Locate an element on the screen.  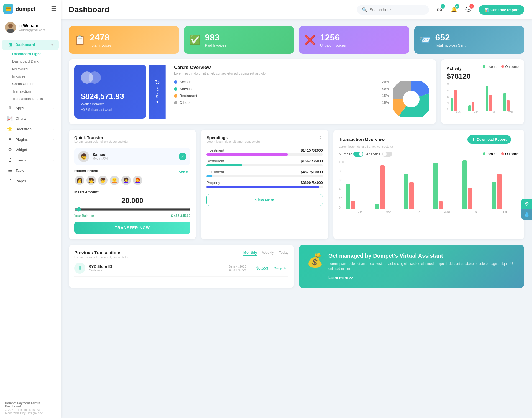
see-all-button: See All is located at coordinates (185, 172).